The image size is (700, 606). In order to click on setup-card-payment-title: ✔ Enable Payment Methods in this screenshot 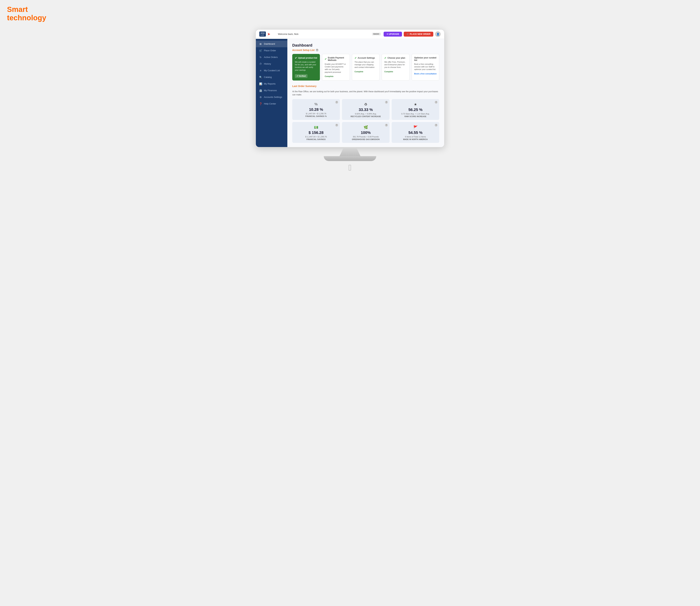, I will do `click(336, 59)`.